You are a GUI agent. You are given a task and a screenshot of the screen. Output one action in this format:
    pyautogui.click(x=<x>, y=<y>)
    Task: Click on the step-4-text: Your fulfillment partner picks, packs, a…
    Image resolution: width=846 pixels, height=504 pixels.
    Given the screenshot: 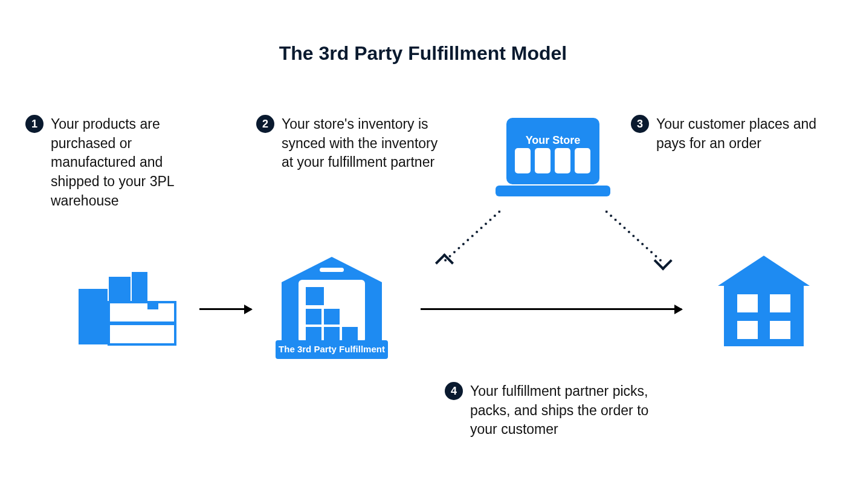 What is the action you would take?
    pyautogui.click(x=566, y=411)
    